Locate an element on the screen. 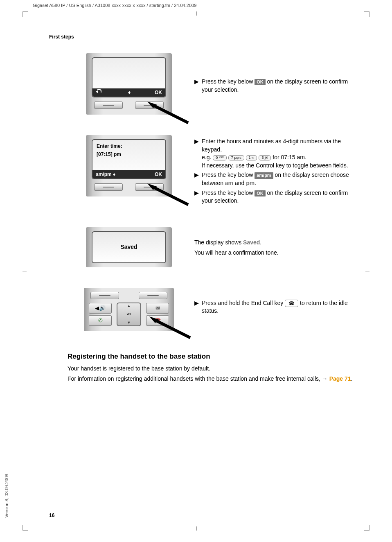 This screenshot has width=392, height=542. softkey-bar: ♦ OK is located at coordinates (129, 93).